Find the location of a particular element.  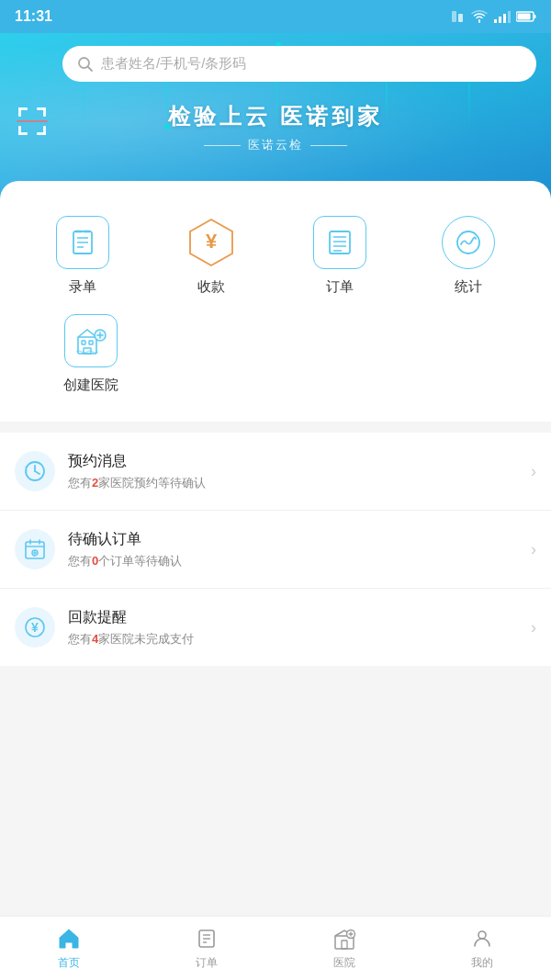

订单-icon-box is located at coordinates (340, 242).